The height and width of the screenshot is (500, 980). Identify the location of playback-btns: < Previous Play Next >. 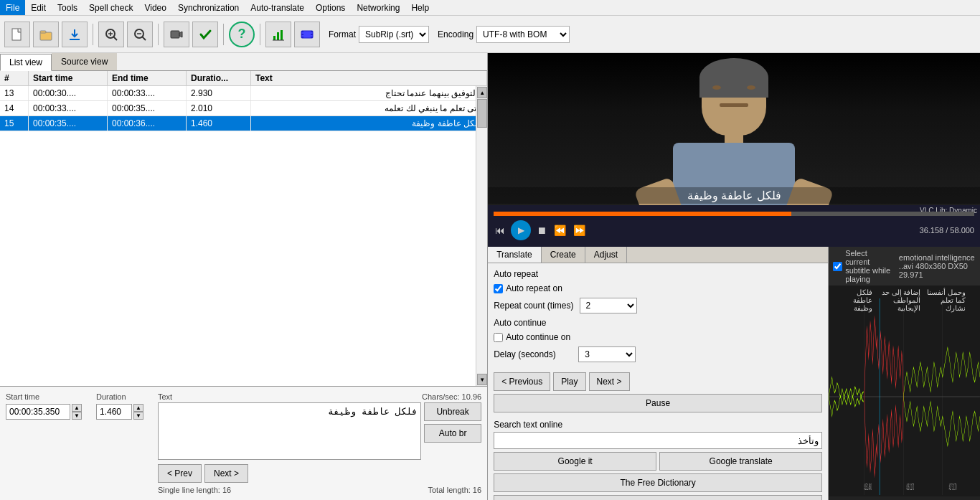
(658, 382).